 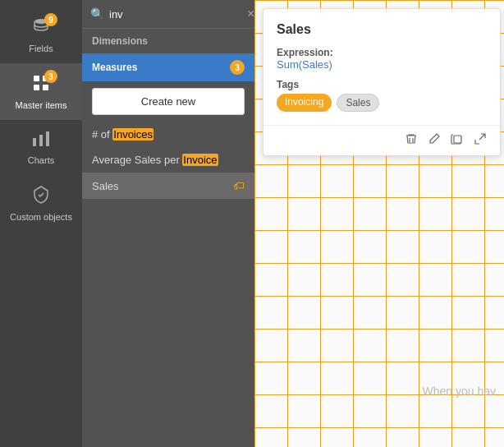 What do you see at coordinates (168, 67) in the screenshot?
I see `measures-section-header: Measures 3` at bounding box center [168, 67].